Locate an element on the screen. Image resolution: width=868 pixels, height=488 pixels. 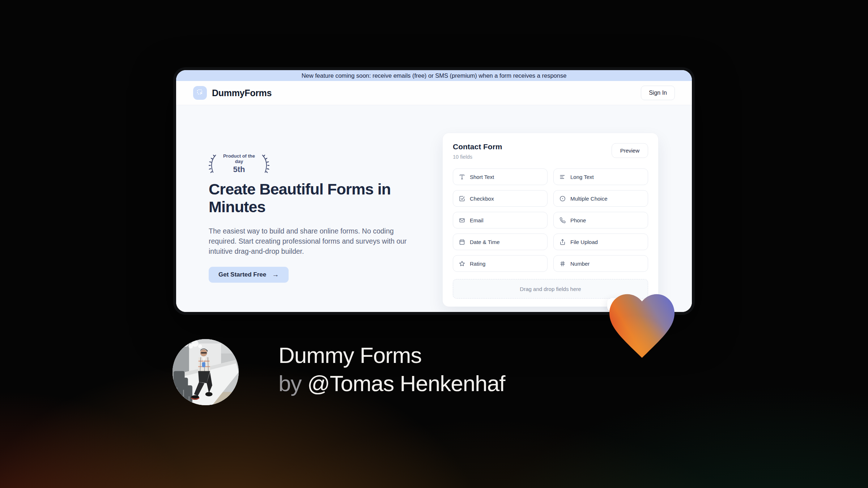
cta-label: Get Started Free is located at coordinates (242, 275).